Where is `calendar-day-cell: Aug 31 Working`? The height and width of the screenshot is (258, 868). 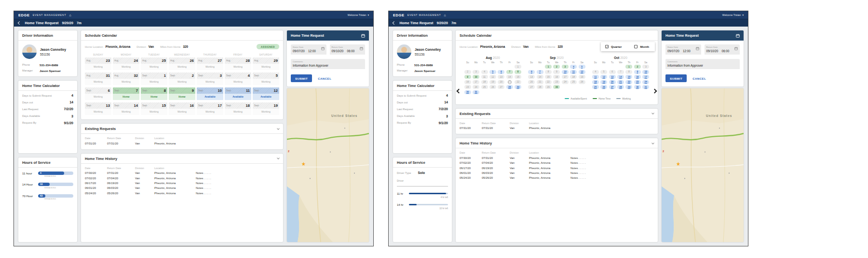 calendar-day-cell: Aug 31 Working is located at coordinates (98, 79).